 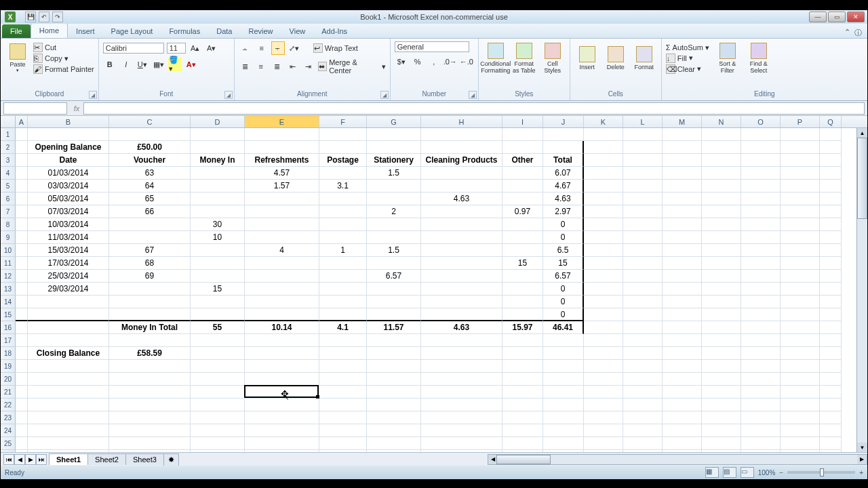 What do you see at coordinates (8, 277) in the screenshot?
I see `row-header: 12` at bounding box center [8, 277].